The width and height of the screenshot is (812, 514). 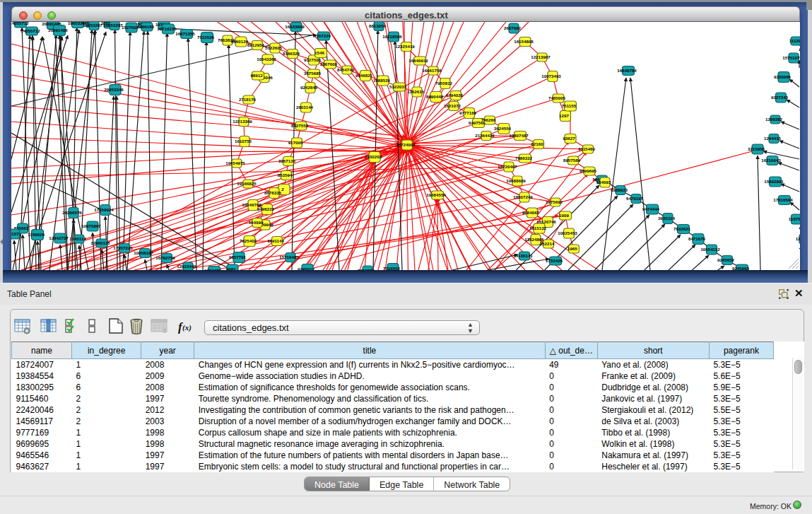 I want to click on svg-text: 12942737, so click(x=59, y=238).